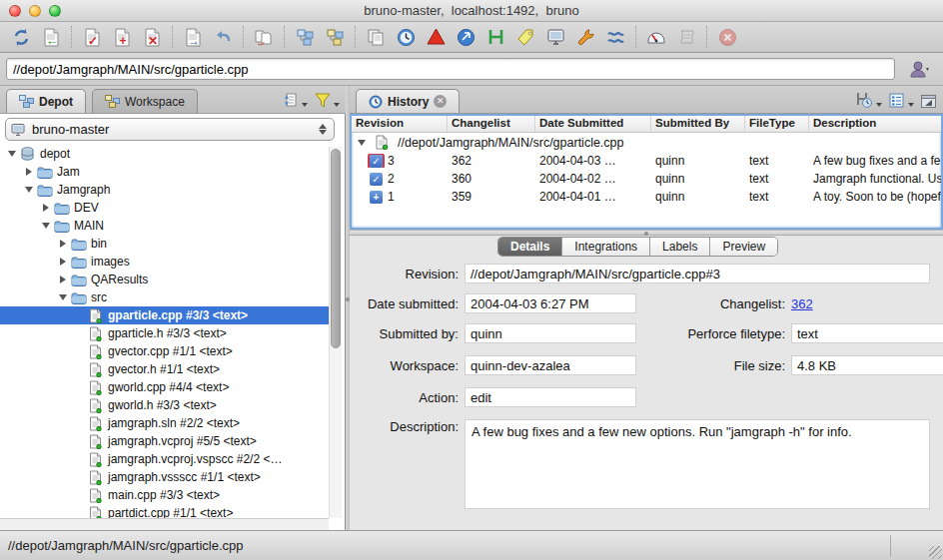 The image size is (943, 560). What do you see at coordinates (646, 197) in the screenshot?
I see `history-row-rev-1: + 1 359 2004-04-01 … quinn text A toy. S…` at bounding box center [646, 197].